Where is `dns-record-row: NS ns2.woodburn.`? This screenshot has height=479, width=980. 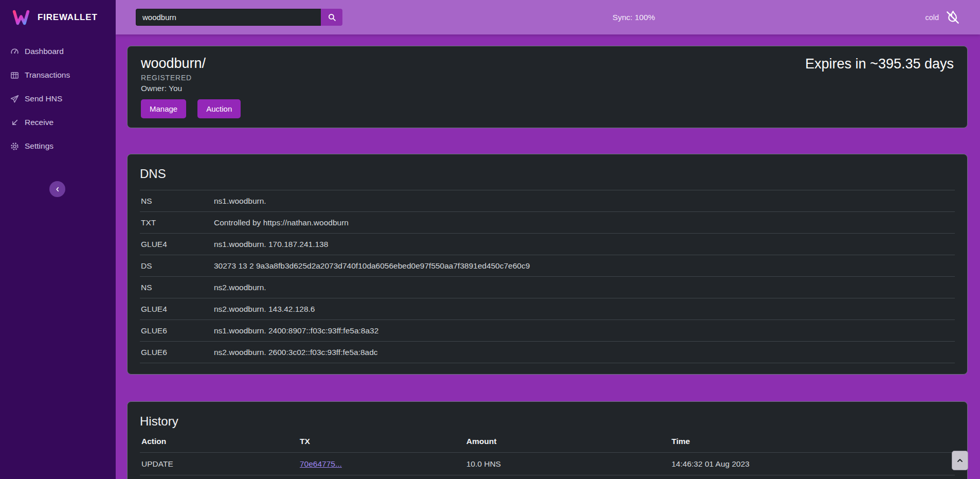
dns-record-row: NS ns2.woodburn. is located at coordinates (547, 288).